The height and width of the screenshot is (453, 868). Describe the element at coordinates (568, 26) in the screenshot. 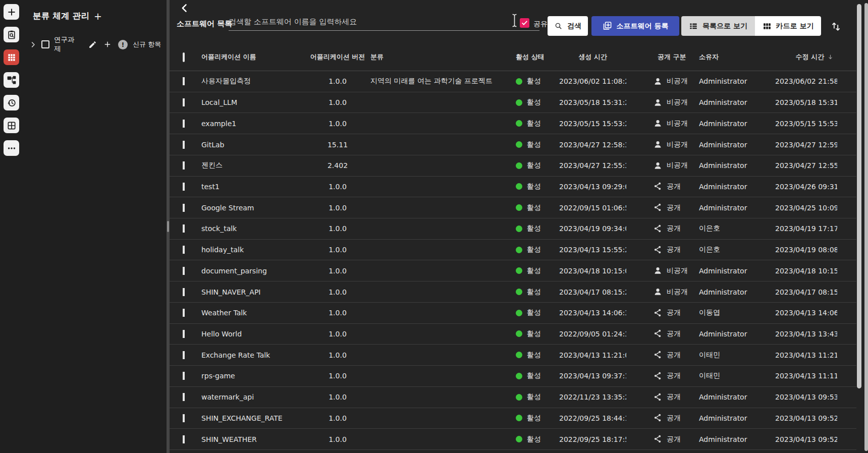

I see `search-button: 검색` at that location.